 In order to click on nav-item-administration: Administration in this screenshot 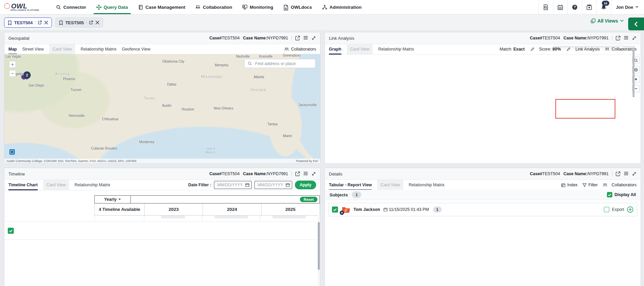, I will do `click(342, 7)`.